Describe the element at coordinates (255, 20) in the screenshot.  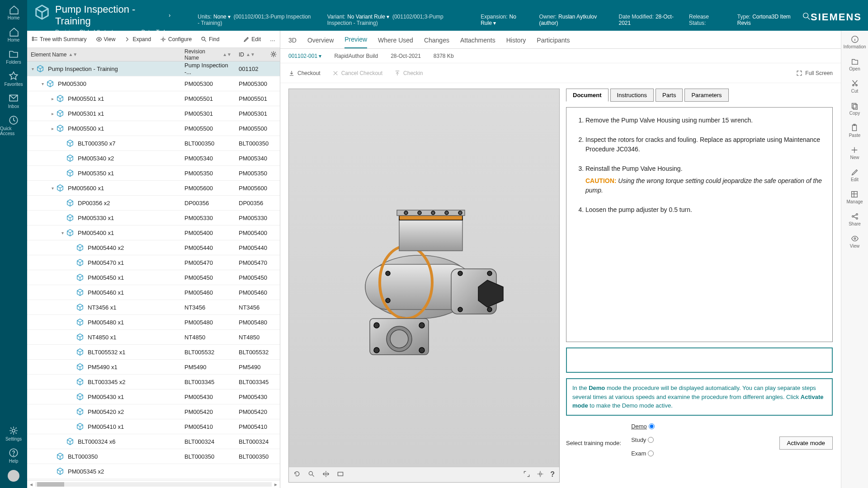
I see `meta-units: Units:None ▾ (001102/001;3-Pump Inspecti…` at that location.